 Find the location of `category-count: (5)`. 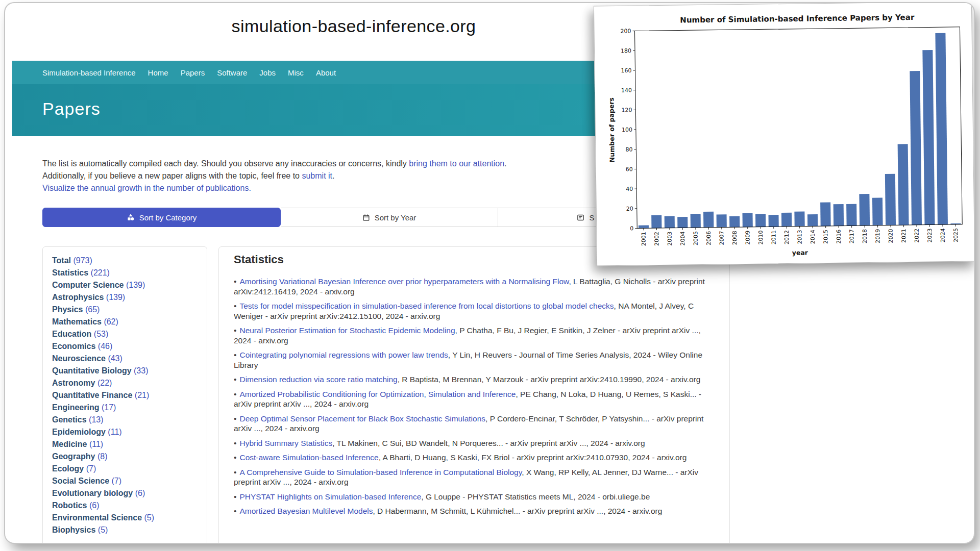

category-count: (5) is located at coordinates (150, 517).